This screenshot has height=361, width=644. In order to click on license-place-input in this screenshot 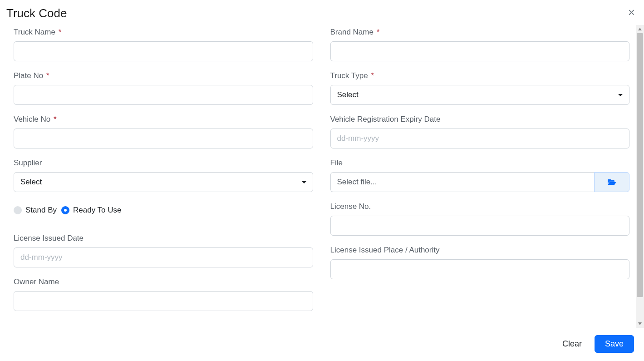, I will do `click(480, 269)`.